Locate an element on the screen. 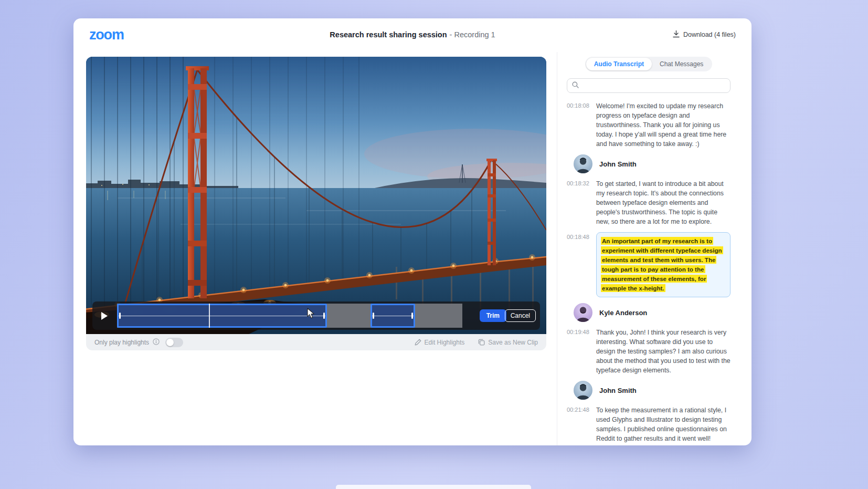 This screenshot has height=489, width=868. session-title: Research result sharing session is located at coordinates (388, 35).